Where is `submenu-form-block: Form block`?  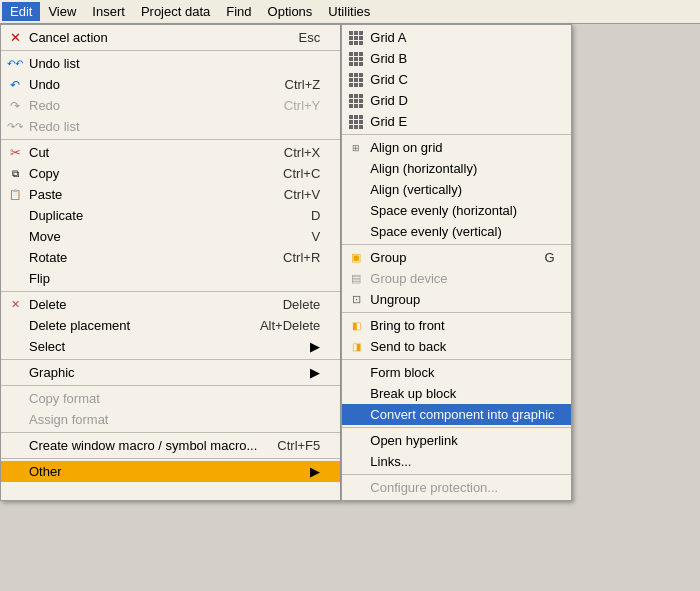 submenu-form-block: Form block is located at coordinates (456, 372).